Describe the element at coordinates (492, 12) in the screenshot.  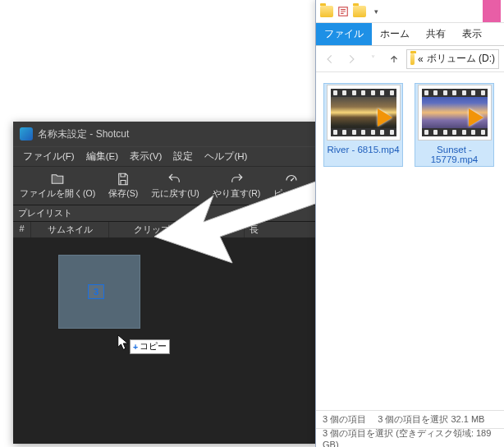
I see `partial-right-edge` at that location.